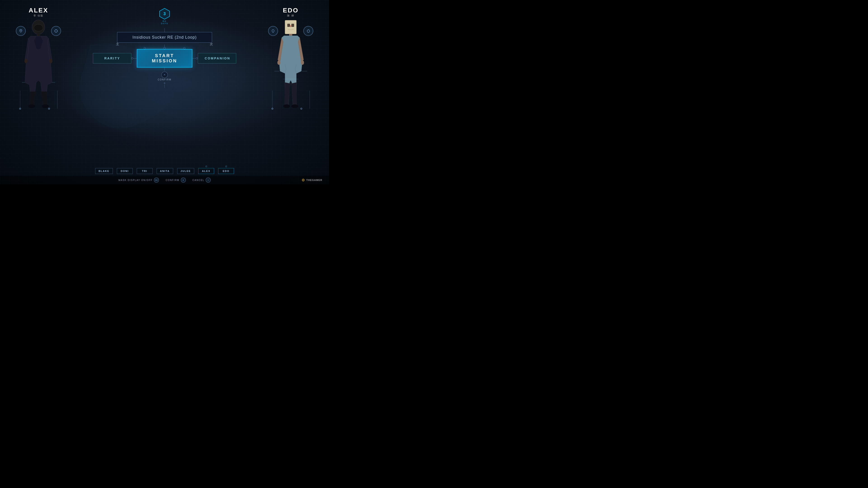 This screenshot has height=488, width=868. Describe the element at coordinates (310, 100) in the screenshot. I see `edo-vline-right` at that location.